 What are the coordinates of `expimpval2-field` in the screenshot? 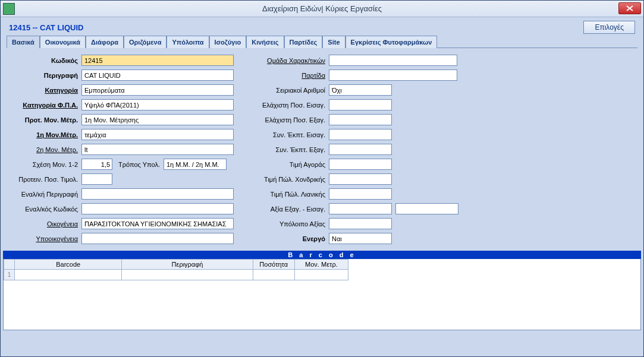 It's located at (427, 209).